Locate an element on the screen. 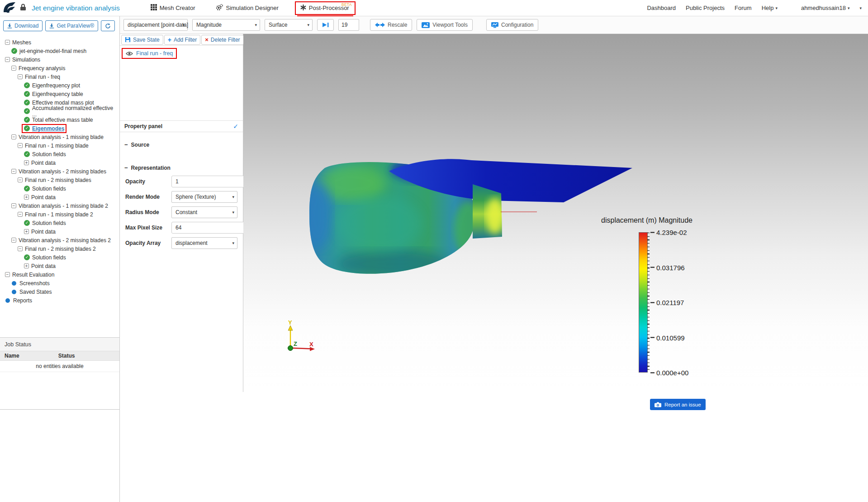 This screenshot has height=502, width=868. tree-item-label: Frequency analysis is located at coordinates (42, 68).